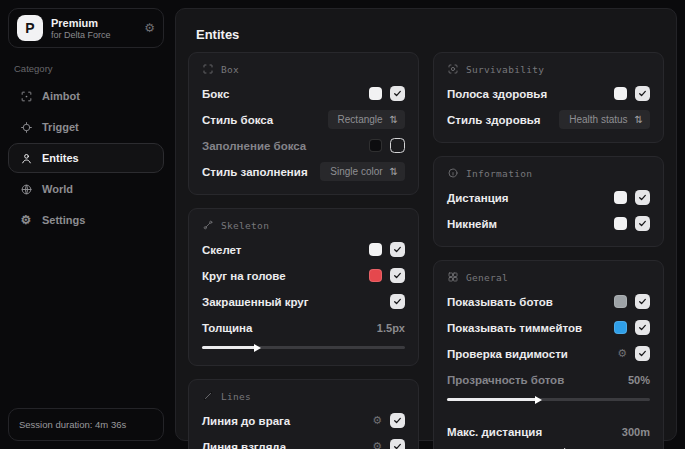 The height and width of the screenshot is (449, 685). Describe the element at coordinates (81, 35) in the screenshot. I see `brand-subtitle: for Delta Force` at that location.